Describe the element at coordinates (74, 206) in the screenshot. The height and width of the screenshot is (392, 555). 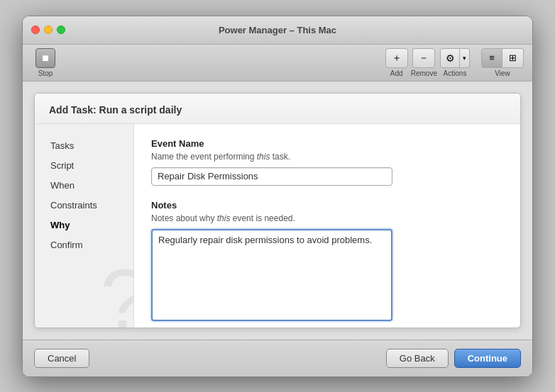
I see `sidebar-item-constraints-label: Constraints` at that location.